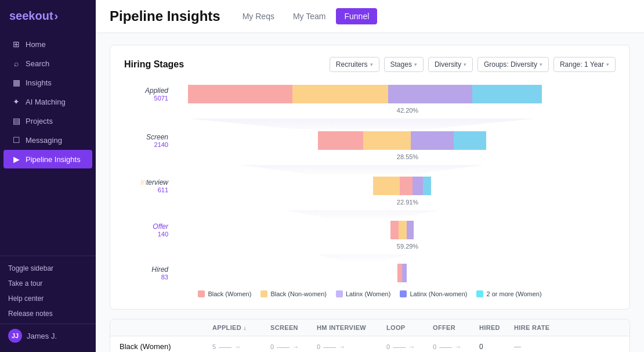  Describe the element at coordinates (146, 98) in the screenshot. I see `stage-count-applied: 5071` at that location.